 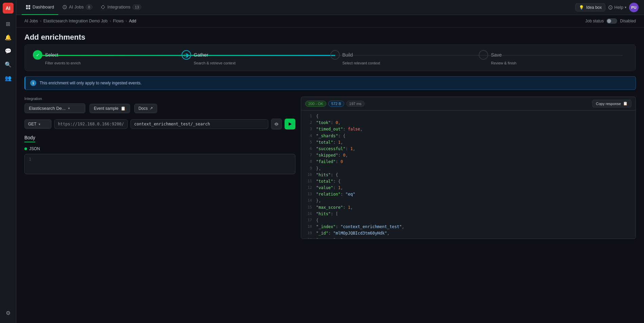 What do you see at coordinates (607, 7) in the screenshot?
I see `topnav-right: 💡 Idea box ? Help ▾ PU` at bounding box center [607, 7].